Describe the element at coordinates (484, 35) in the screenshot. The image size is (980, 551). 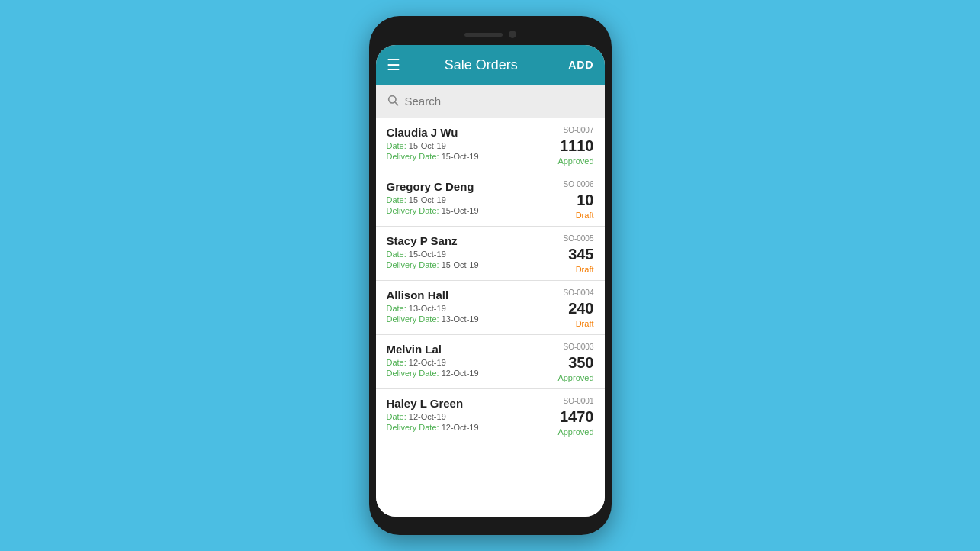
I see `speaker` at that location.